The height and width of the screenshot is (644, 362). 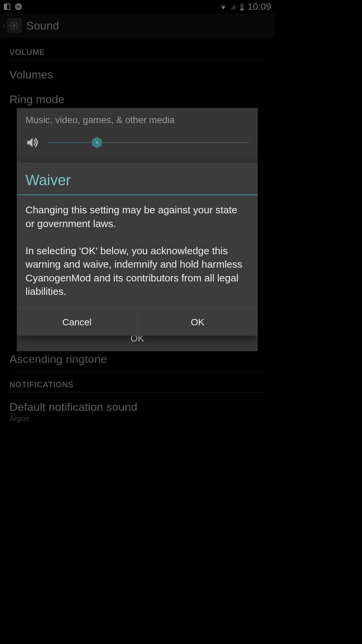 What do you see at coordinates (149, 143) in the screenshot?
I see `media-volume-slider` at bounding box center [149, 143].